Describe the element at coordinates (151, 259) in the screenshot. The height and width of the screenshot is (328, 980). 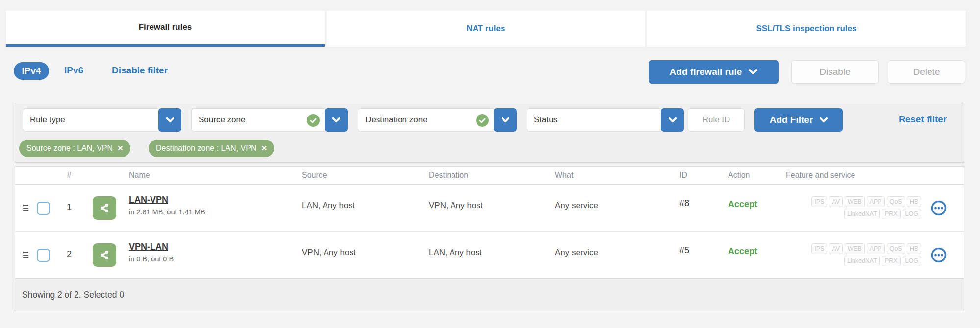
I see `rule-traffic: in 0 B, out 0 B` at that location.